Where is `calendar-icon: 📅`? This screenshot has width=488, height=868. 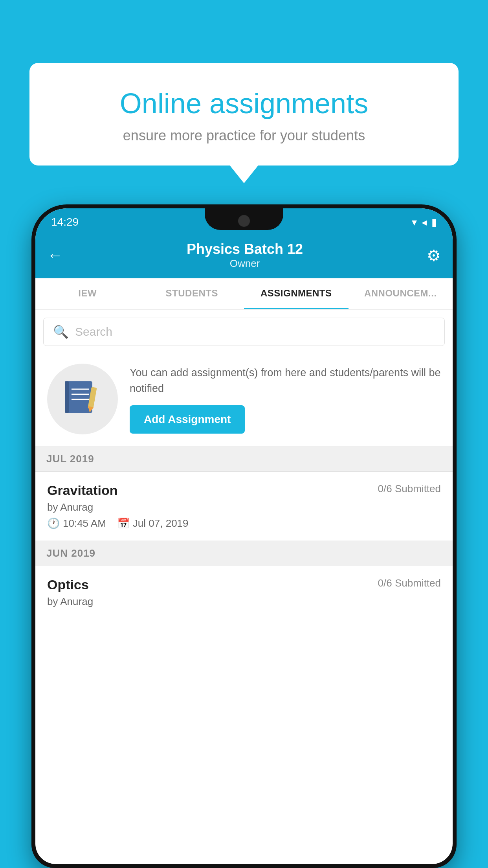
calendar-icon: 📅 is located at coordinates (123, 524).